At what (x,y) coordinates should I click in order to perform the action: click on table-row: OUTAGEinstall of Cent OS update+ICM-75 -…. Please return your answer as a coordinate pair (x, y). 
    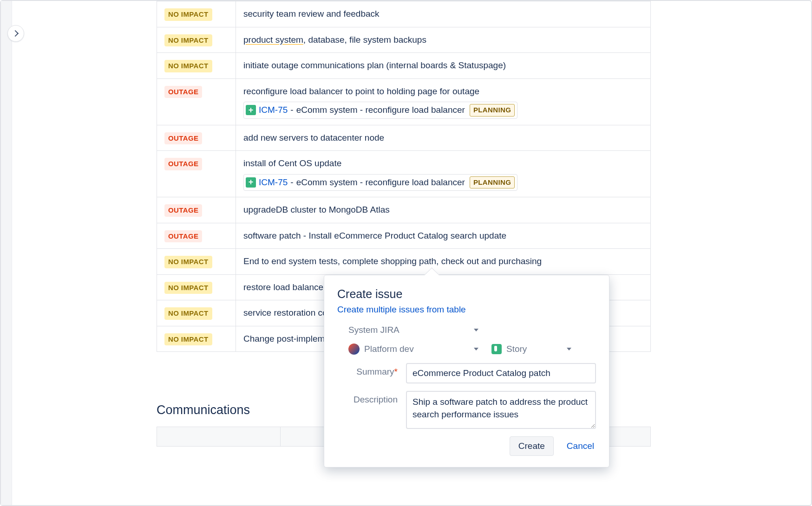
    Looking at the image, I should click on (404, 174).